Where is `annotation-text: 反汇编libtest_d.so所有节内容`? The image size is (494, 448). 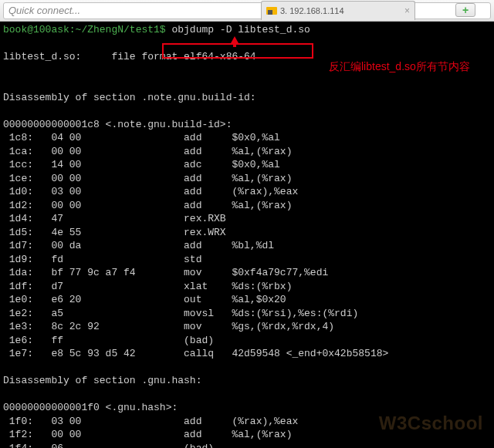 annotation-text: 反汇编libtest_d.so所有节内容 is located at coordinates (400, 67).